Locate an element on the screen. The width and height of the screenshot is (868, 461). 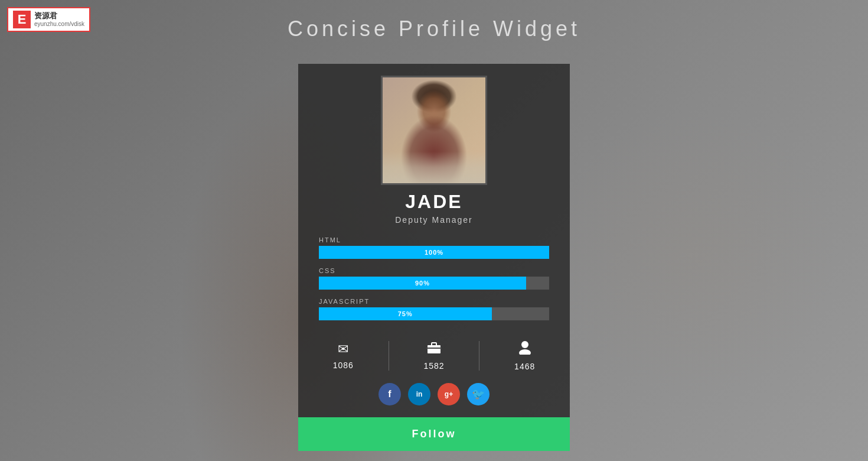
stat-person-value: 1468 is located at coordinates (524, 366).